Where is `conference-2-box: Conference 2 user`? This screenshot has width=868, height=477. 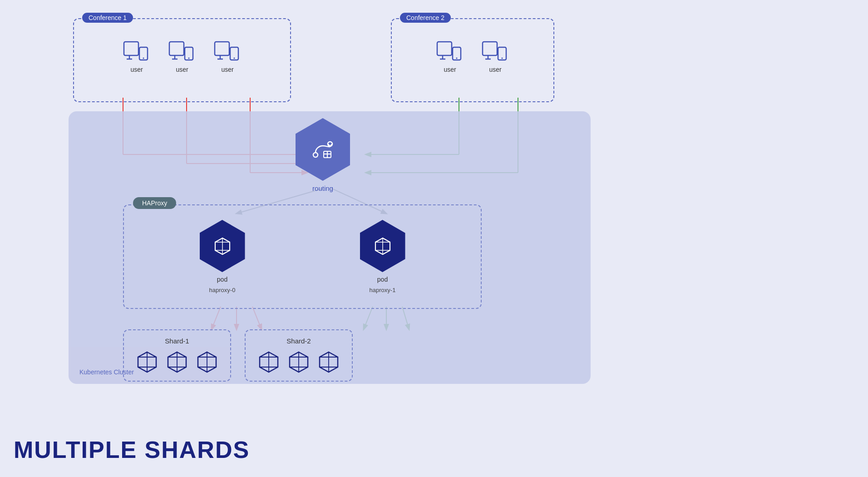 conference-2-box: Conference 2 user is located at coordinates (473, 60).